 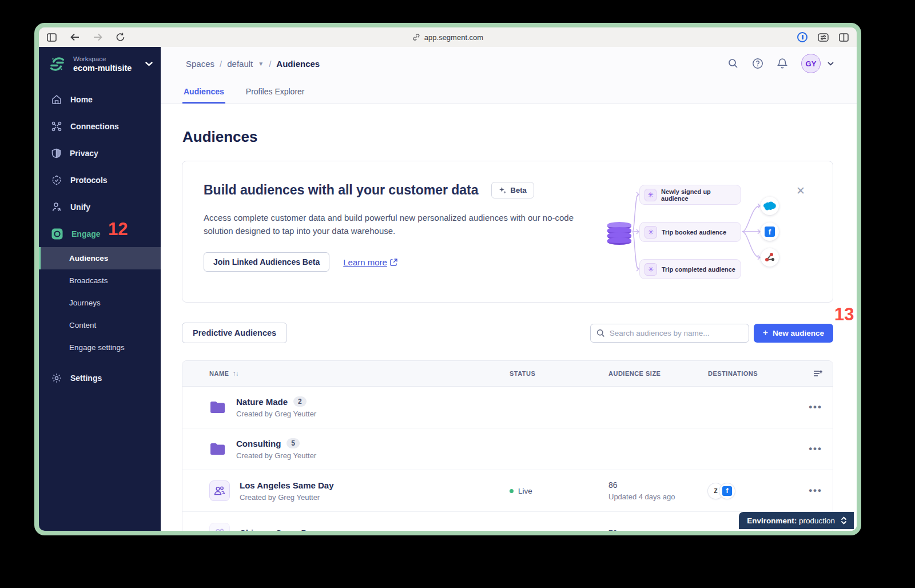 I want to click on sidebar-item-protocols: Protocols, so click(x=100, y=180).